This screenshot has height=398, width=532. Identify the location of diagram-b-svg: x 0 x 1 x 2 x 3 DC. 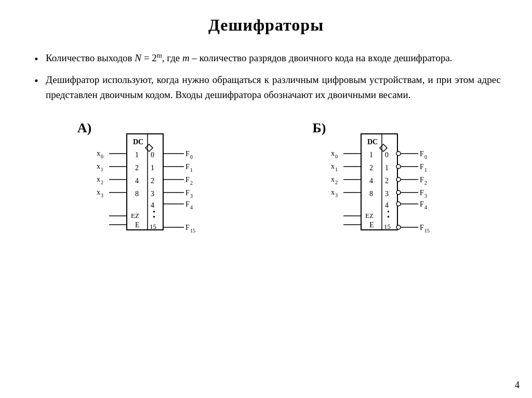
(392, 178).